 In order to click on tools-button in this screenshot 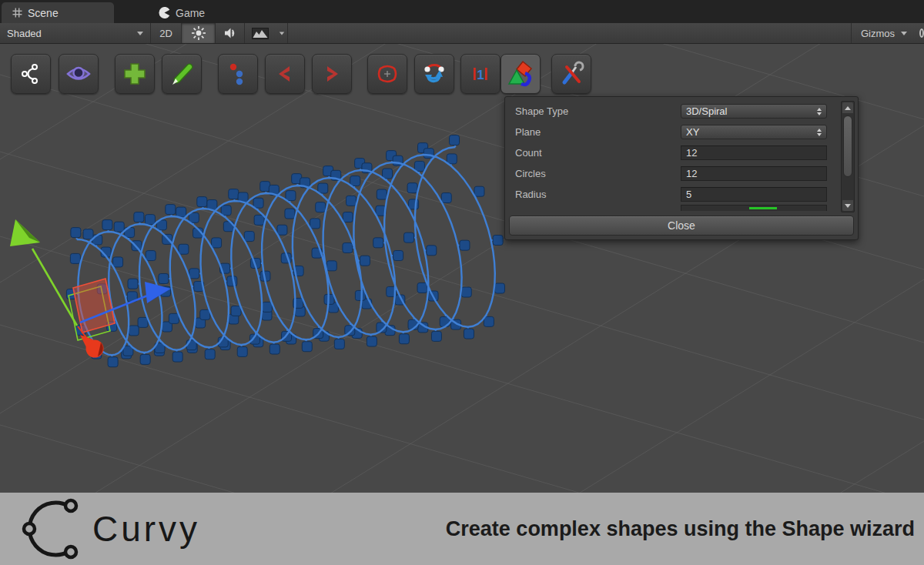, I will do `click(571, 74)`.